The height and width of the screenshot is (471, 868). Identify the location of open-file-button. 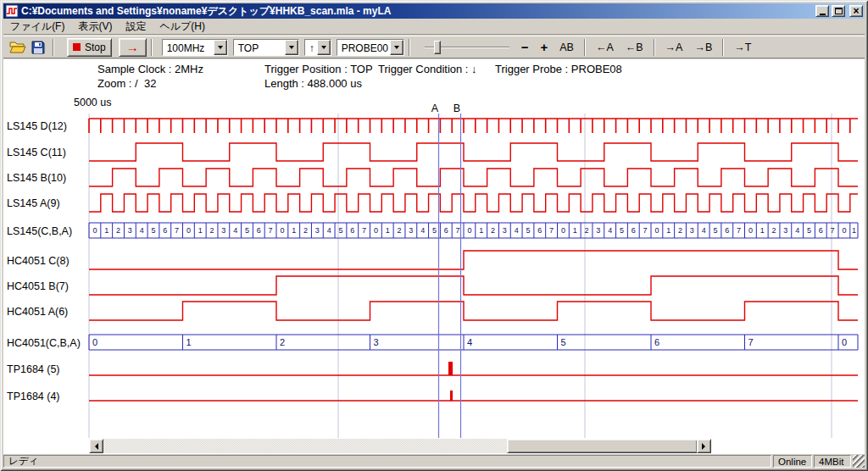
(18, 47).